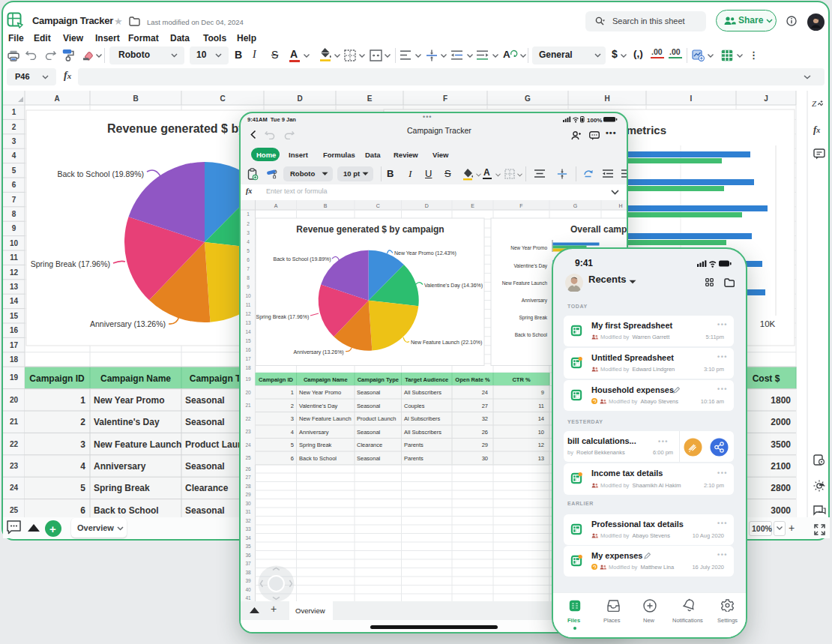 Image resolution: width=832 pixels, height=644 pixels. What do you see at coordinates (248, 358) in the screenshot?
I see `svg-text: 17` at bounding box center [248, 358].